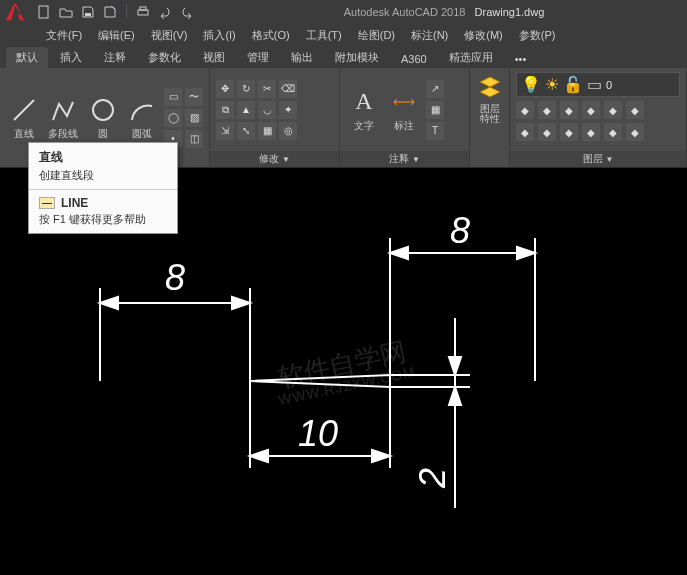  Describe the element at coordinates (15, 12) in the screenshot. I see `app-logo` at that location.